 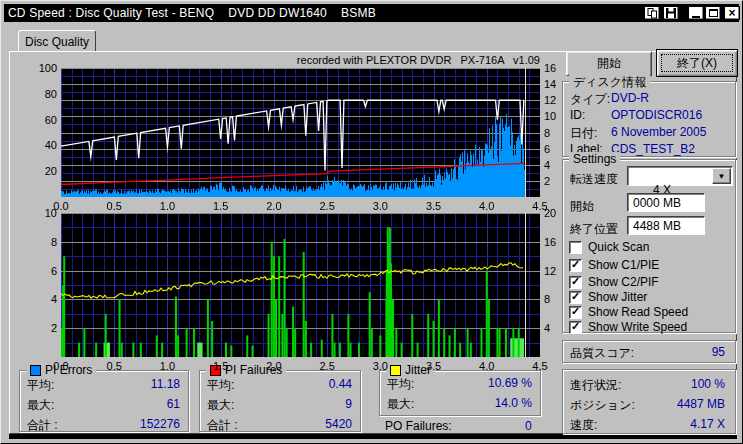 I want to click on chevron-down-icon: ▼, so click(x=722, y=176).